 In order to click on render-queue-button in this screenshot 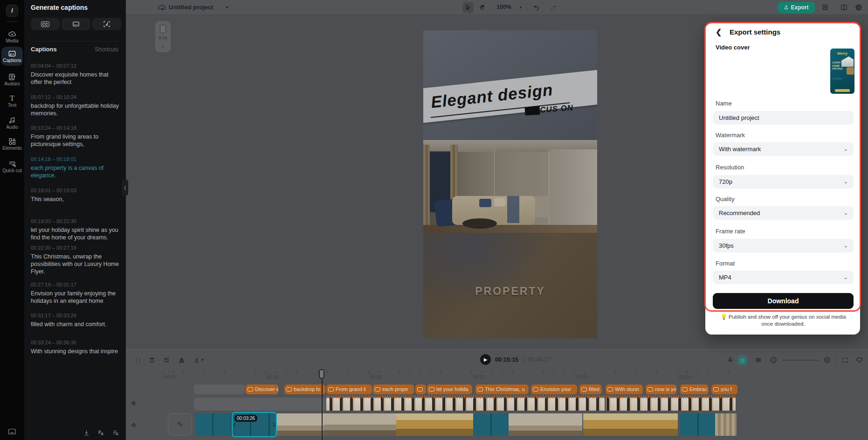, I will do `click(825, 7)`.